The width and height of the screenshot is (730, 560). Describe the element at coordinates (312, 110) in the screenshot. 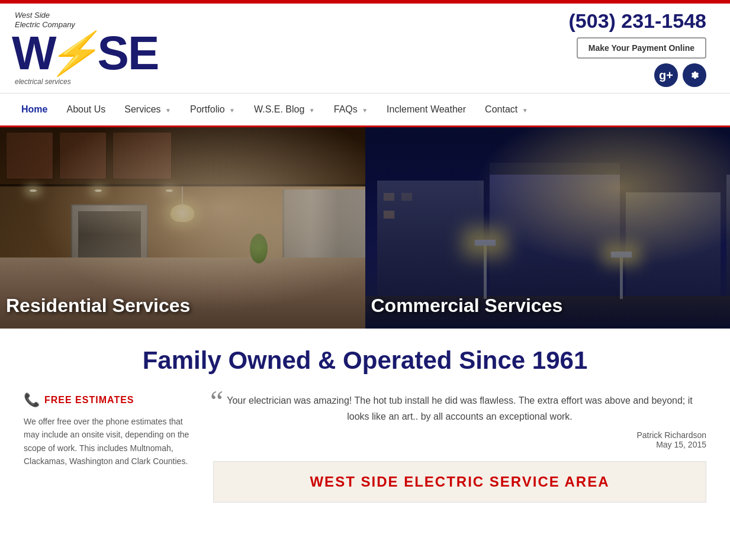

I see `blog-arrow: ▼` at that location.